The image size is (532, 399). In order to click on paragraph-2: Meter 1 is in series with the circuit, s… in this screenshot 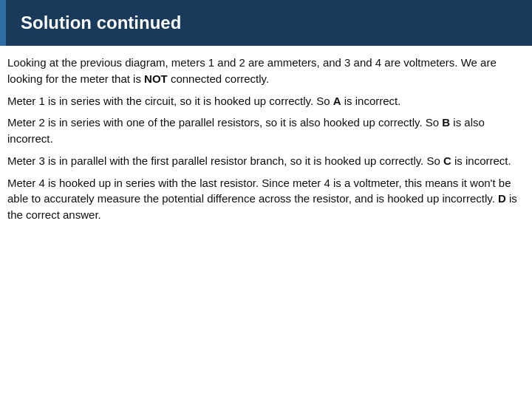, I will do `click(265, 101)`.